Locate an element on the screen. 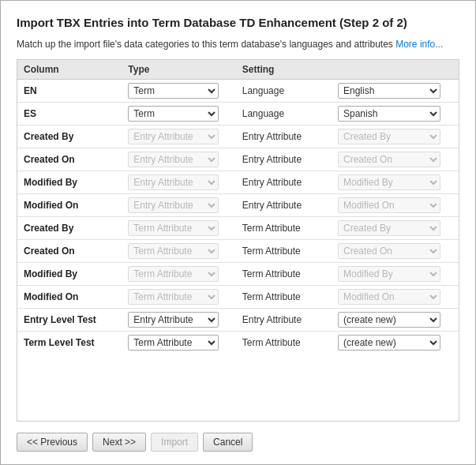 This screenshot has height=465, width=476. more-info-link: More info... is located at coordinates (419, 44).